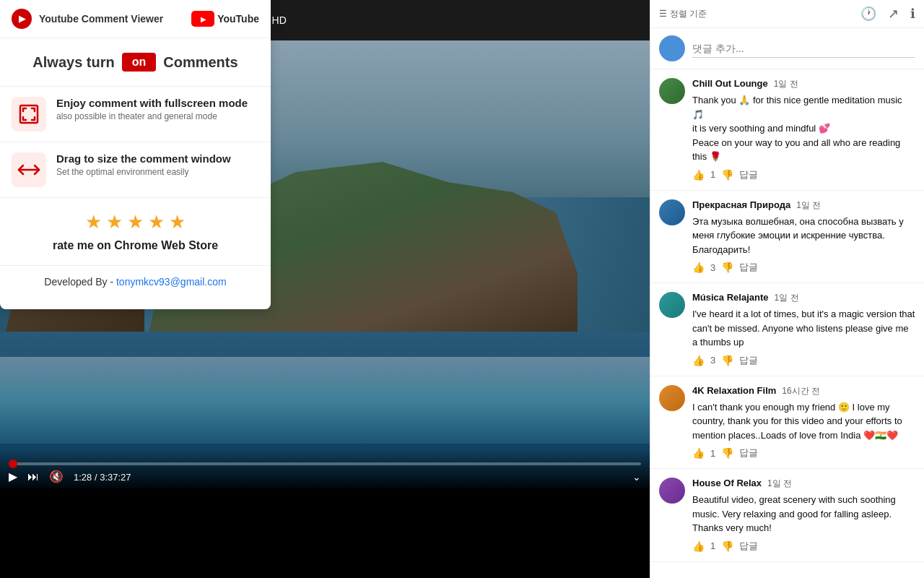  What do you see at coordinates (734, 390) in the screenshot?
I see `comment-author-3: 4K Relaxation Film` at bounding box center [734, 390].